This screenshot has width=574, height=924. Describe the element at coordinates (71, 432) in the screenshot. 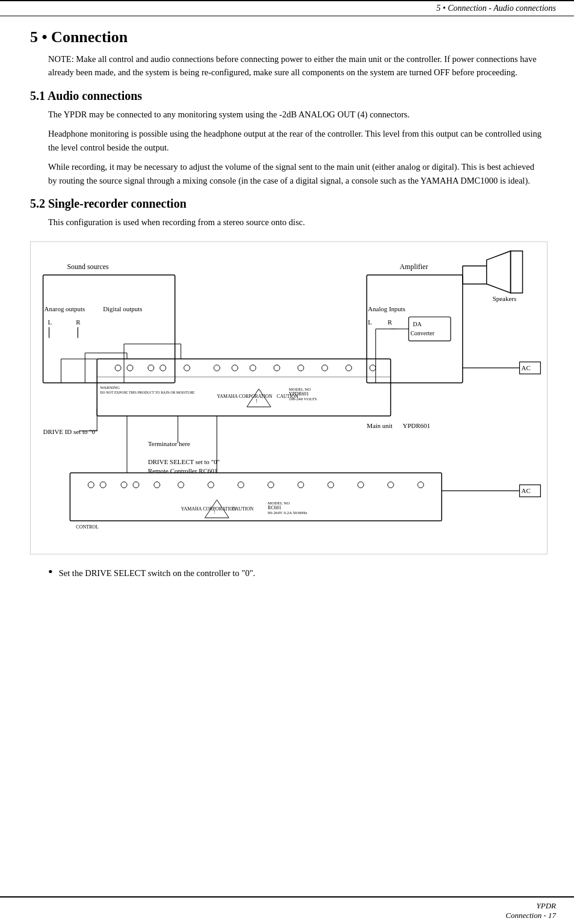

I see `svg-text: DRIVE ID set to "0"` at that location.